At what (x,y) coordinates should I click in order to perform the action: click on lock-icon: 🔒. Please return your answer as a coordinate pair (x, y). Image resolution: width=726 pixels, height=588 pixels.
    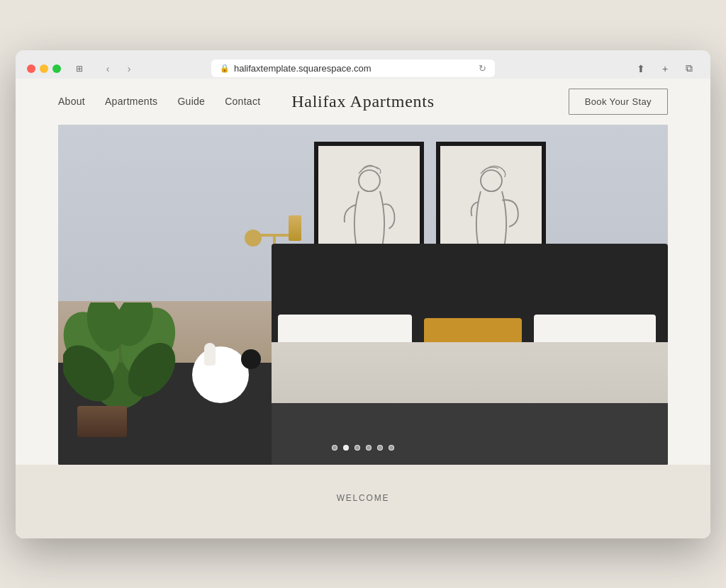
    Looking at the image, I should click on (225, 68).